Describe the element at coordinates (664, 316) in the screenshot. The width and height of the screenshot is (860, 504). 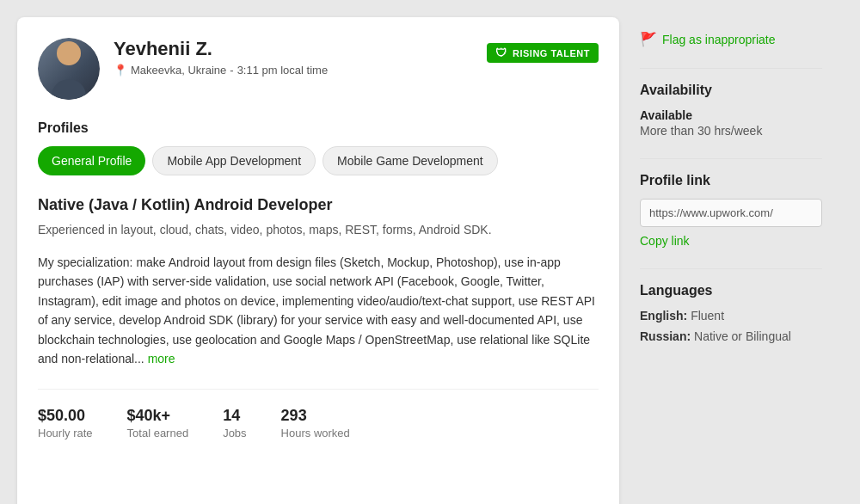
I see `language-english-name: English:` at that location.